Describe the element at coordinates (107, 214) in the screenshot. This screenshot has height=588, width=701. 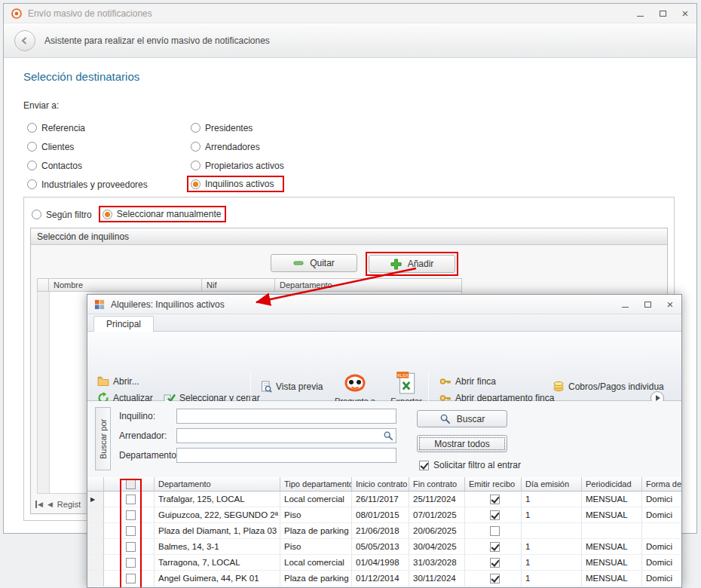
I see `radio-seleccionar-manualmente` at that location.